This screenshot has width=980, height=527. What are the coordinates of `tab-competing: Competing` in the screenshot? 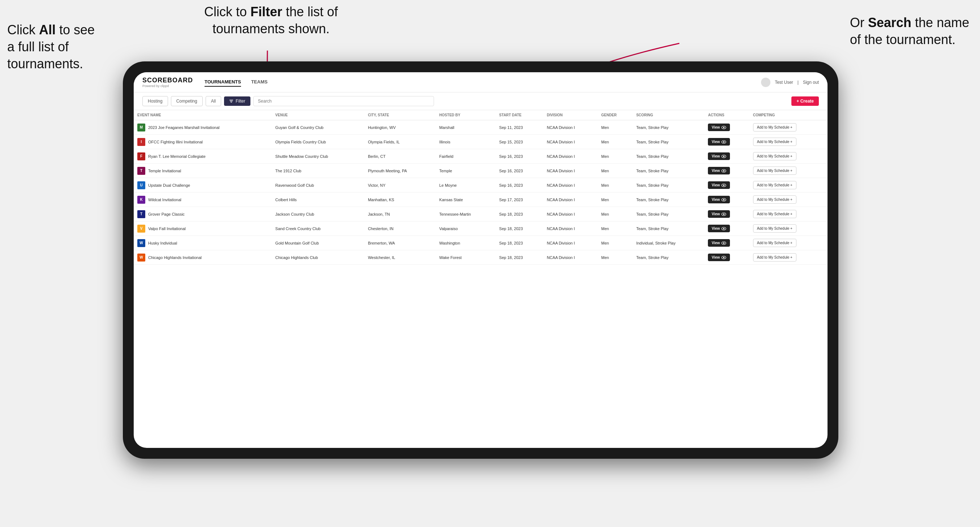 It's located at (187, 101).